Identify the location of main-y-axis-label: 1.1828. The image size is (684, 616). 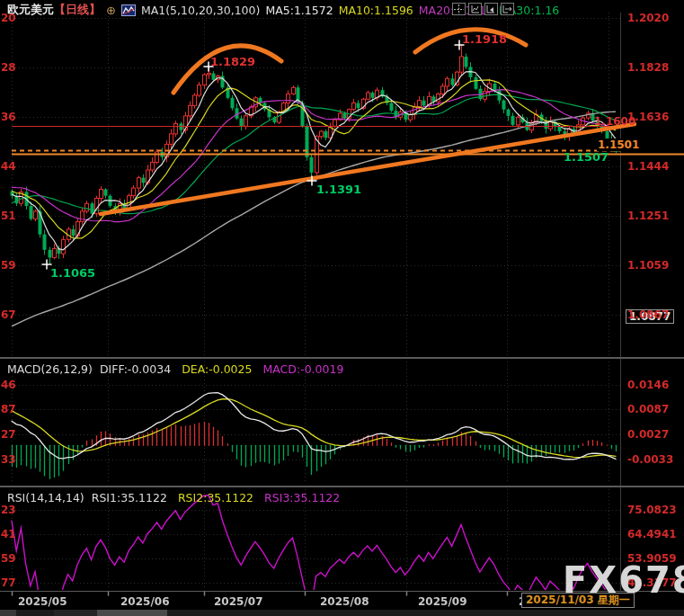
(648, 67).